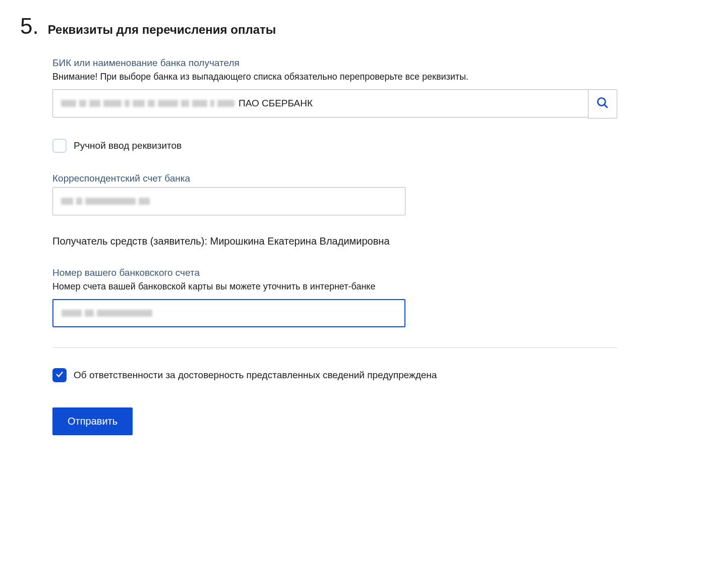 This screenshot has height=588, width=706. I want to click on redacted-corr-account, so click(105, 201).